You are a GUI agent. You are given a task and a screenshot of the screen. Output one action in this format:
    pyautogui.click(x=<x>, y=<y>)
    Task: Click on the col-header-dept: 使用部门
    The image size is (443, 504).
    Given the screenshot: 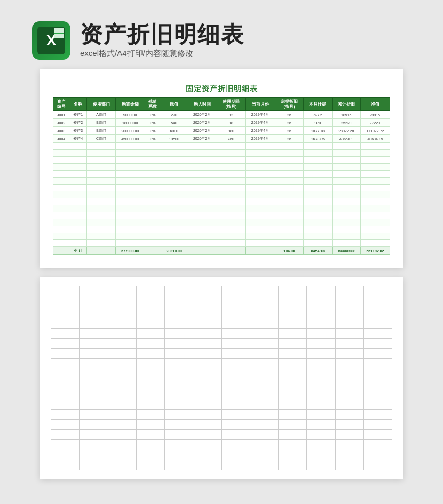 What is the action you would take?
    pyautogui.click(x=101, y=105)
    